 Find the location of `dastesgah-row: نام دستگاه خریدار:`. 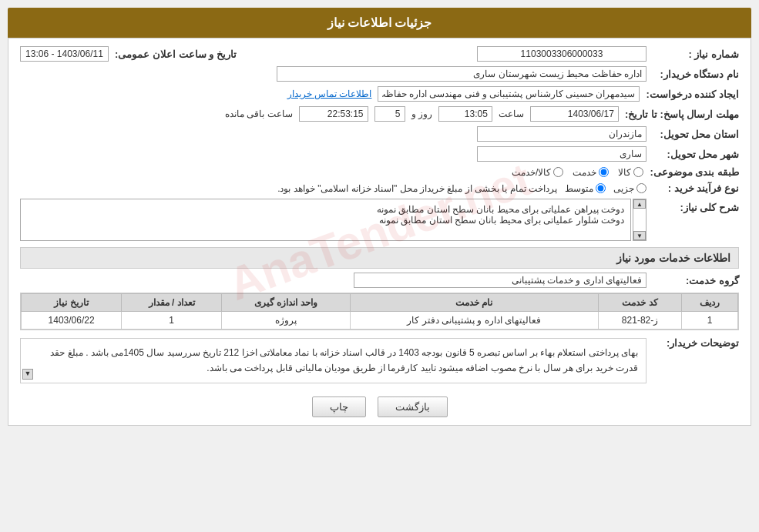

dastesgah-row: نام دستگاه خریدار: is located at coordinates (379, 74).